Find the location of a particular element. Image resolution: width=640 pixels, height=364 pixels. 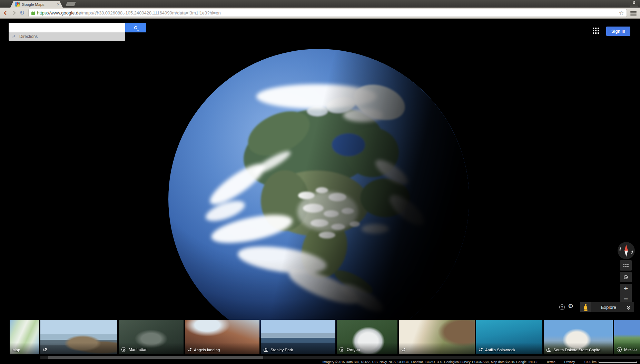

help-icon: ? is located at coordinates (562, 307).